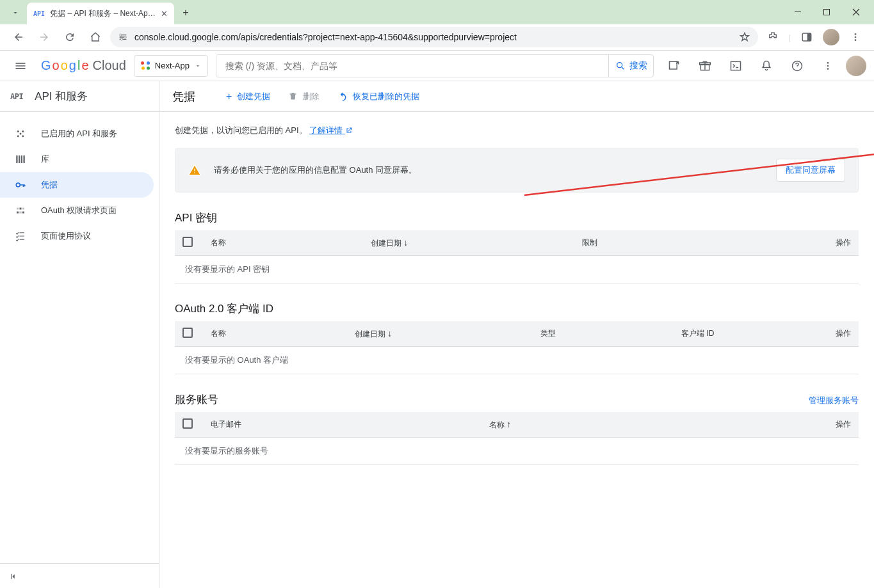 The image size is (874, 588). What do you see at coordinates (20, 211) in the screenshot?
I see `consent-icon` at bounding box center [20, 211].